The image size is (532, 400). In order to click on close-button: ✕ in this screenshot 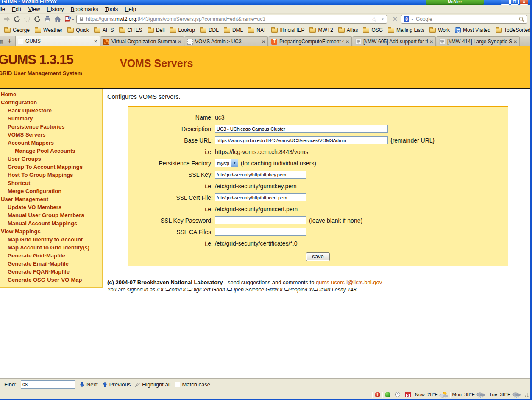, I will do `click(524, 3)`.